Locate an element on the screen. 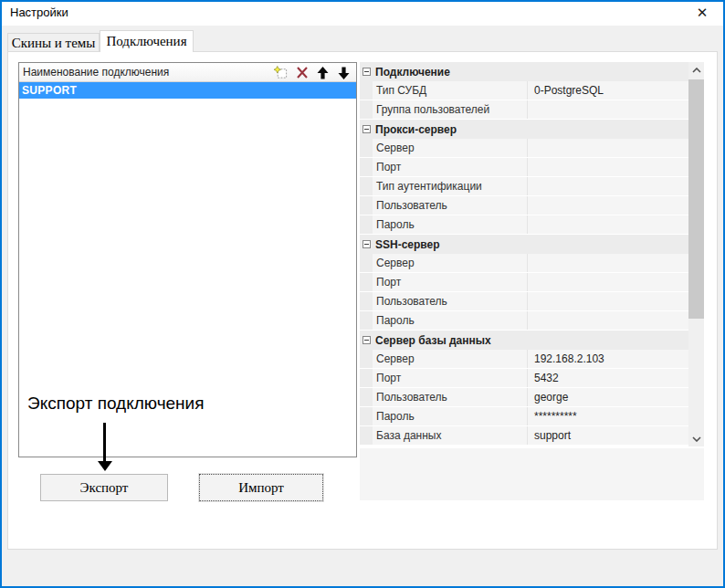  window-title: Настройки is located at coordinates (39, 13).